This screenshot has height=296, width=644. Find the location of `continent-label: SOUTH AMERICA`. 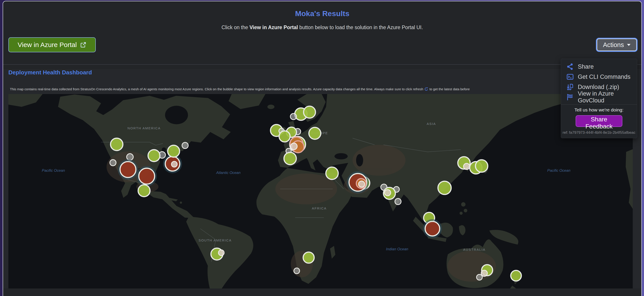

continent-label: SOUTH AMERICA is located at coordinates (215, 240).